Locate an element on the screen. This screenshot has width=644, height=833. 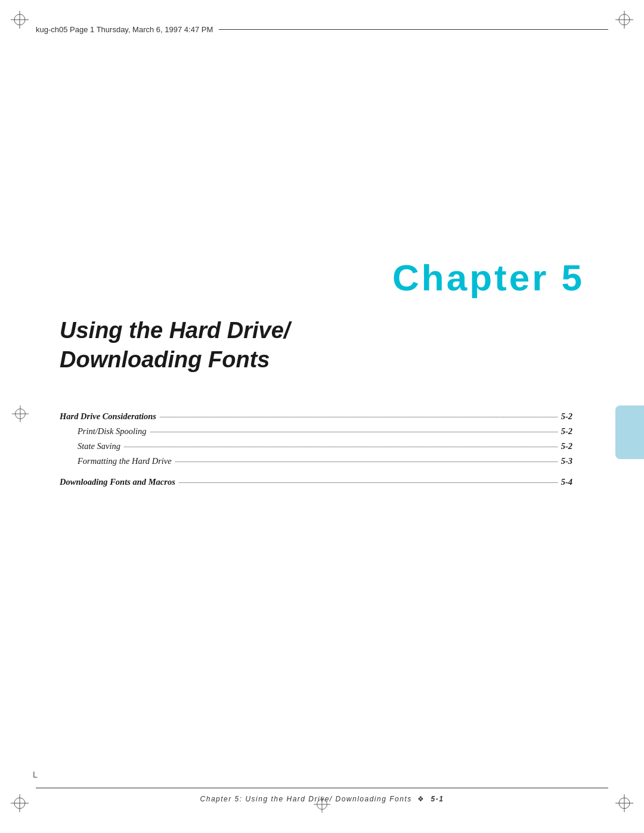
bottom-l-mark: L is located at coordinates (35, 775).